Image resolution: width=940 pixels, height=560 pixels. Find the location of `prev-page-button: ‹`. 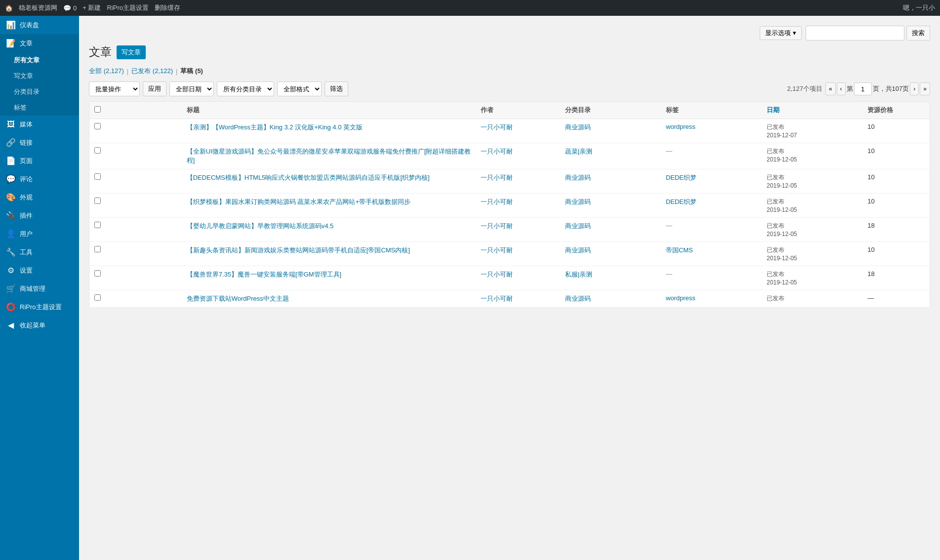

prev-page-button: ‹ is located at coordinates (841, 89).